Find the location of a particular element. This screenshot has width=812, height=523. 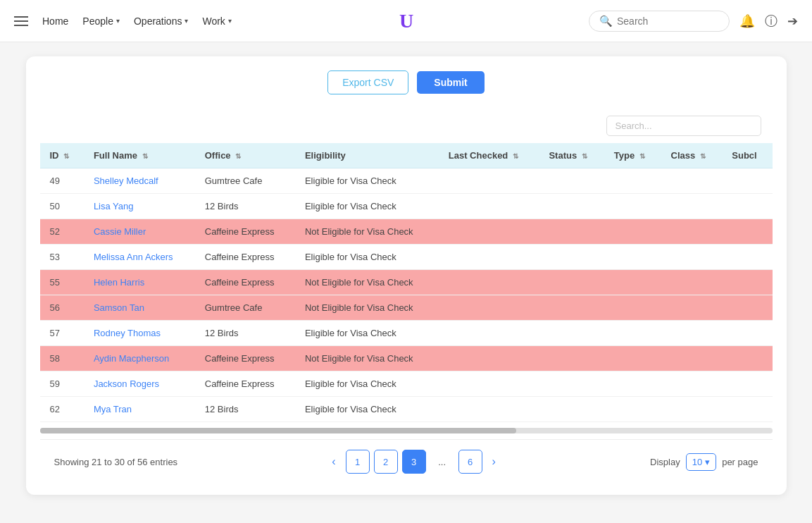

per-page-label: per page is located at coordinates (739, 462).